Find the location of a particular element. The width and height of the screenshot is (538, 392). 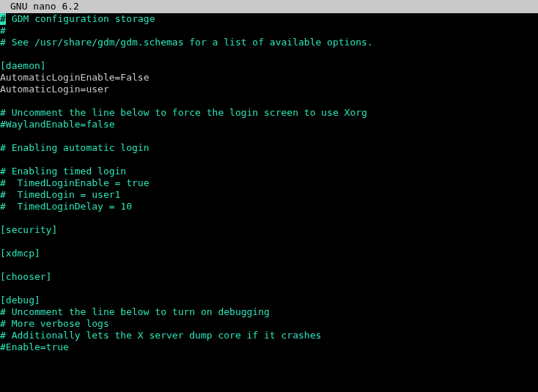

editor-line: # Additionally lets the X server dump co… is located at coordinates (269, 336).